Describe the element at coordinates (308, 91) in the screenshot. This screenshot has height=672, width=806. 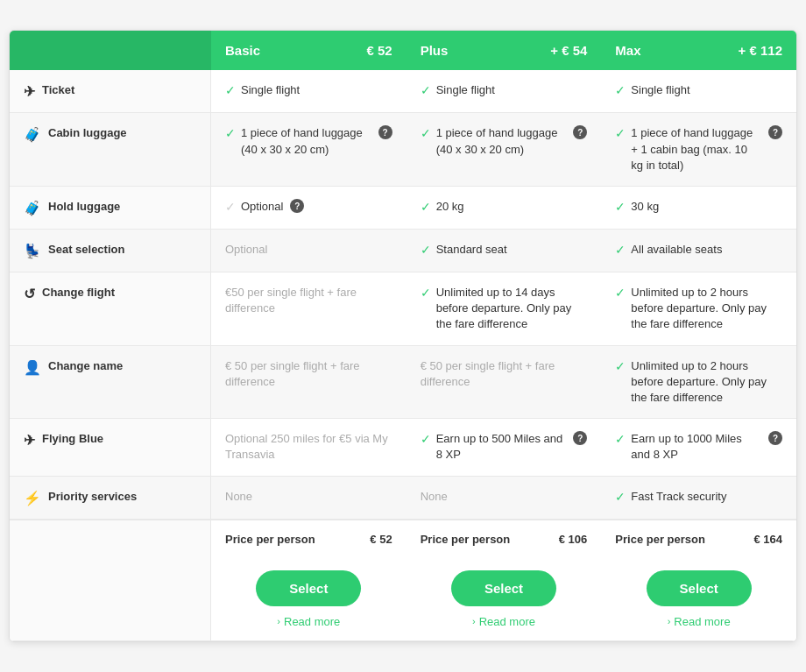
I see `ticket-basic-cell: ✓Single flight` at that location.